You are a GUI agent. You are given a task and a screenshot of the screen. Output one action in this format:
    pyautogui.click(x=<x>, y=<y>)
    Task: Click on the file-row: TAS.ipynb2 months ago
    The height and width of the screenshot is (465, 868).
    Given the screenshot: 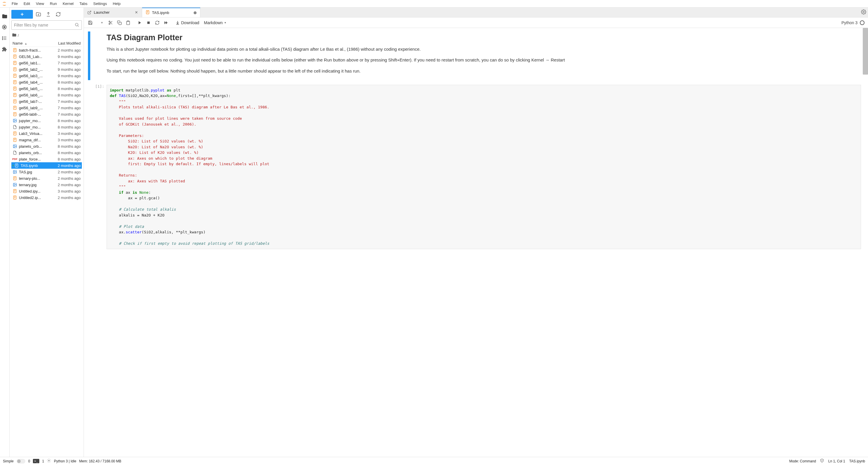 What is the action you would take?
    pyautogui.click(x=46, y=165)
    